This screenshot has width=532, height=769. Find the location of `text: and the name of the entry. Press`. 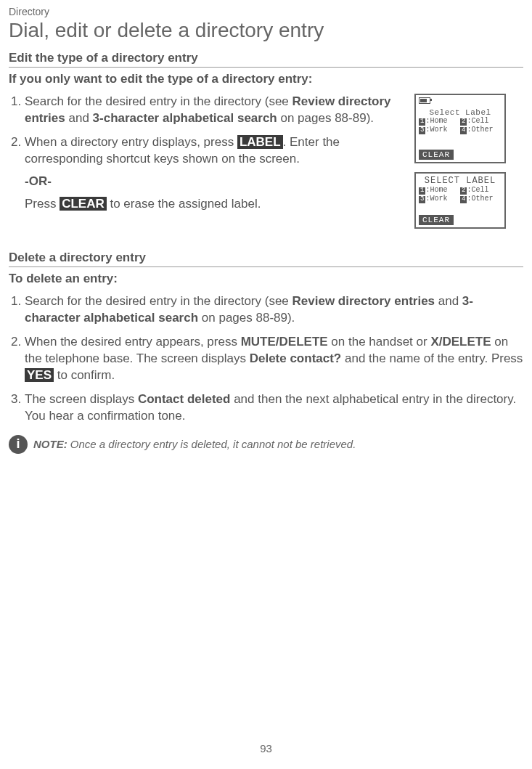

text: and the name of the entry. Press is located at coordinates (432, 359).